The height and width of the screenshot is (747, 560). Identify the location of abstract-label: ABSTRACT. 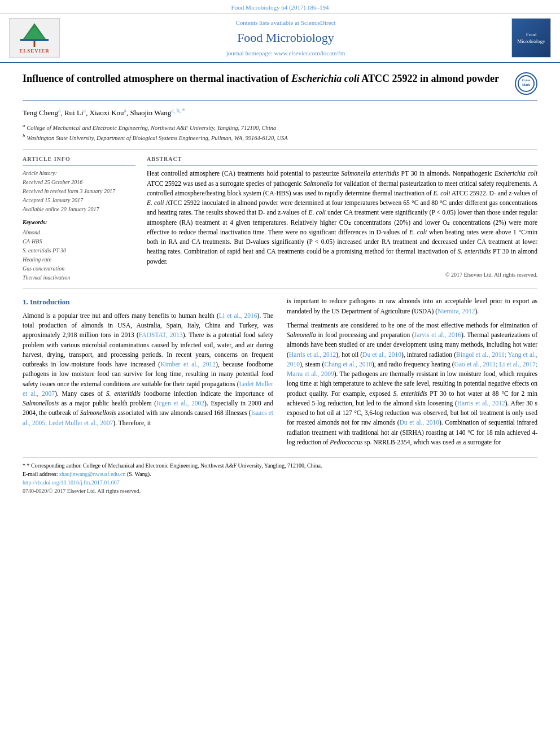
(342, 160).